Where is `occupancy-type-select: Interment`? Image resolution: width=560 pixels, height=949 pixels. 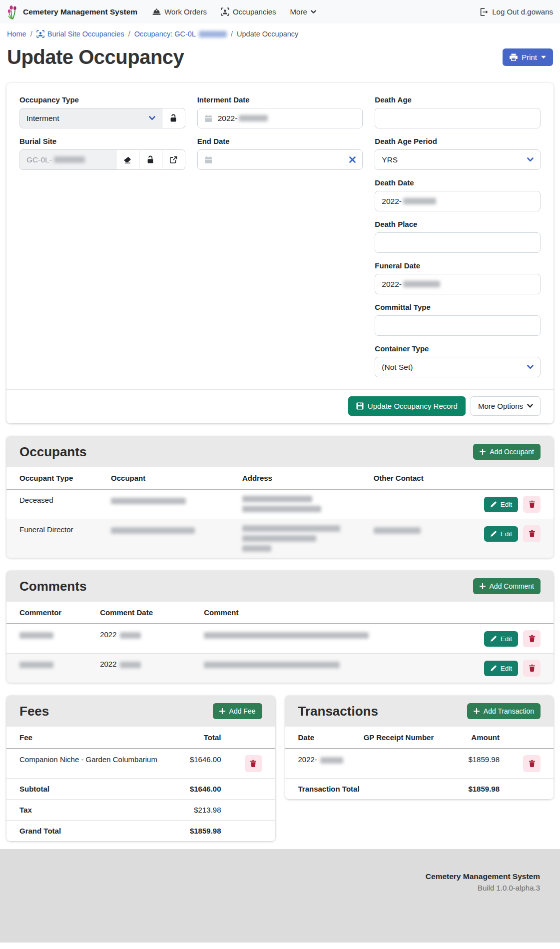 occupancy-type-select: Interment is located at coordinates (91, 118).